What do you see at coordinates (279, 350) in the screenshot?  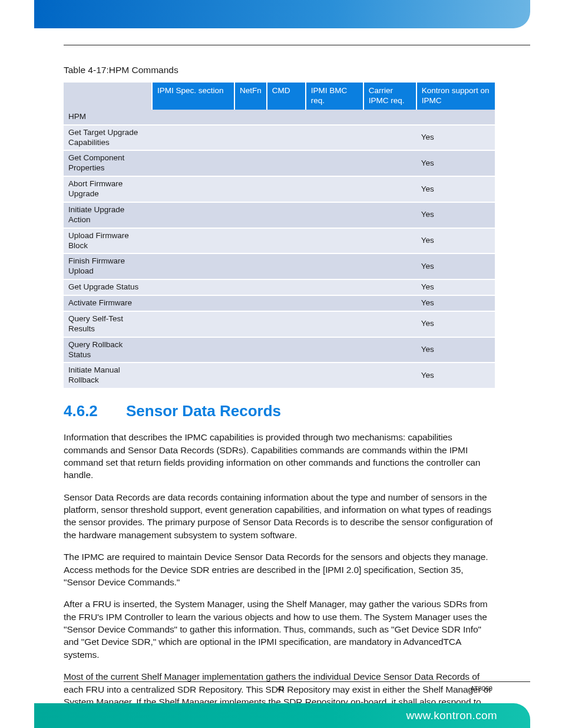 I see `table-row: Query Rollback StatusYes` at bounding box center [279, 350].